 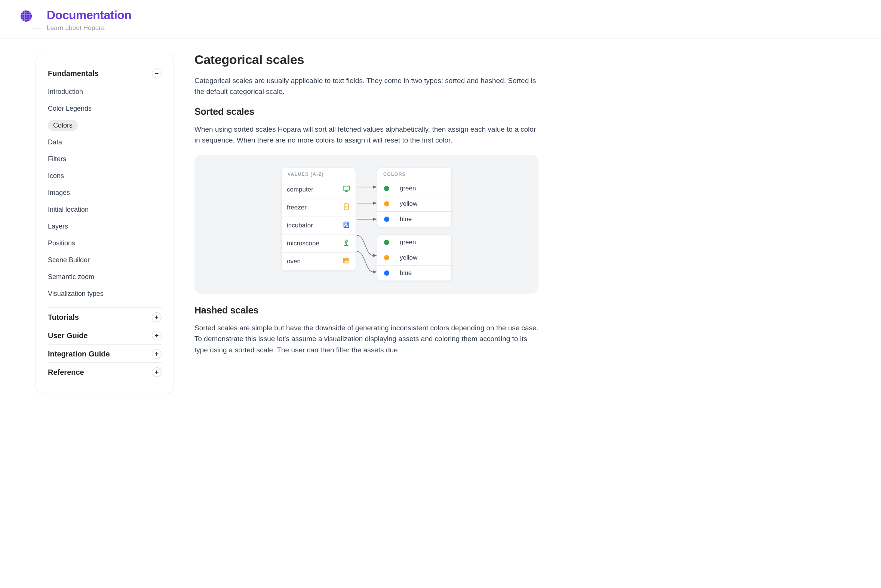 I want to click on nav-item-visualization-types: Visualization types, so click(x=105, y=294).